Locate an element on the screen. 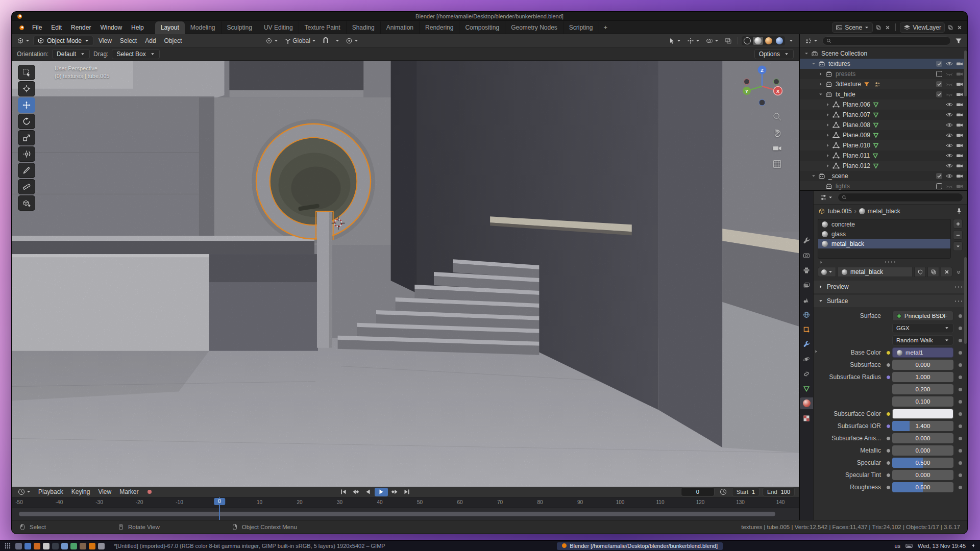  tool-annotate is located at coordinates (27, 170).